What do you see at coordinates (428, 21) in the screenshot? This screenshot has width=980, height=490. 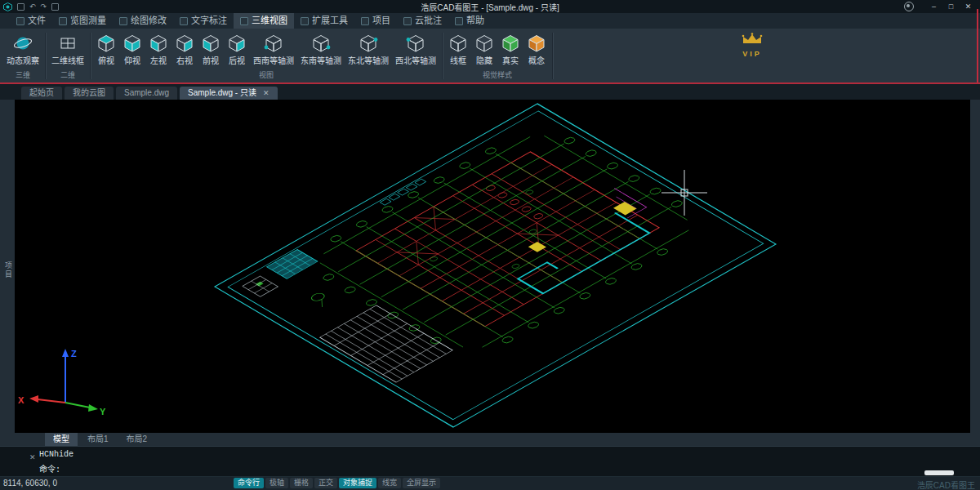 I see `menu-label: 云批注` at bounding box center [428, 21].